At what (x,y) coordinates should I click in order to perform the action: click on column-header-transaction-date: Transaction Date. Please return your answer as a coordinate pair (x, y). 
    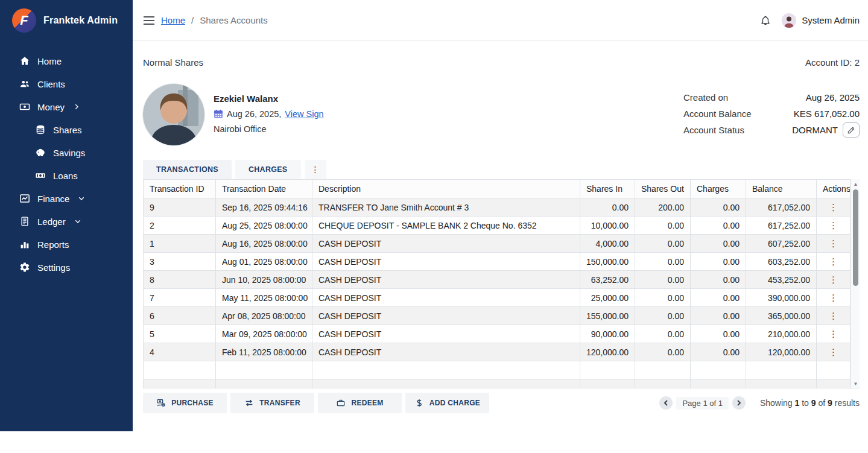
    Looking at the image, I should click on (264, 189).